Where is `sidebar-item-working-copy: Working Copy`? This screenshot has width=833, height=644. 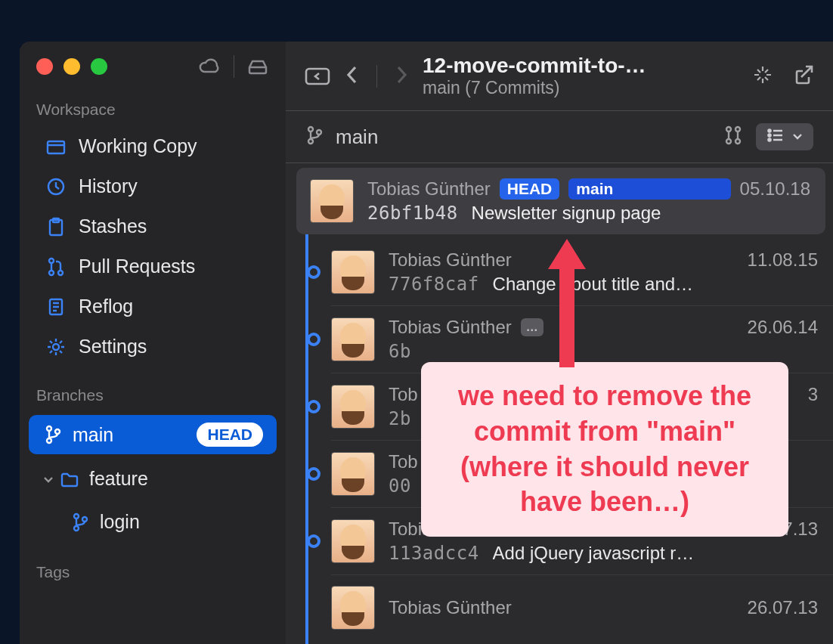 sidebar-item-working-copy: Working Copy is located at coordinates (153, 147).